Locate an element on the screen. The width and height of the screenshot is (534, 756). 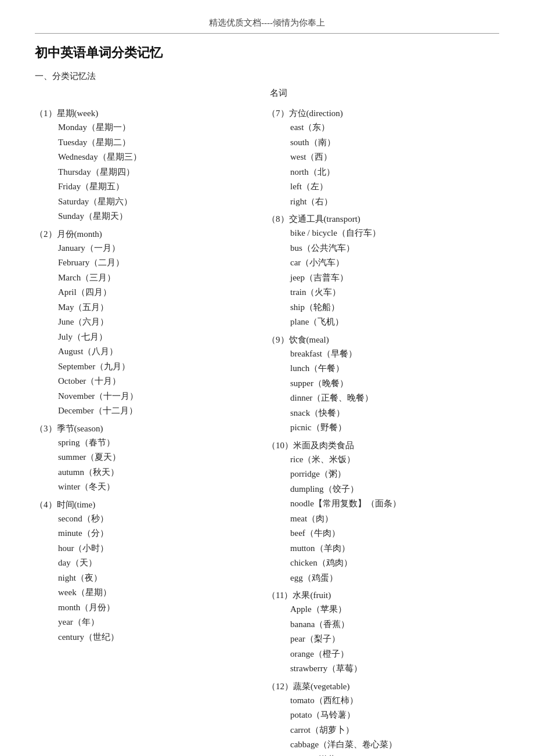
list-item: egg（鸡蛋） is located at coordinates (395, 578).